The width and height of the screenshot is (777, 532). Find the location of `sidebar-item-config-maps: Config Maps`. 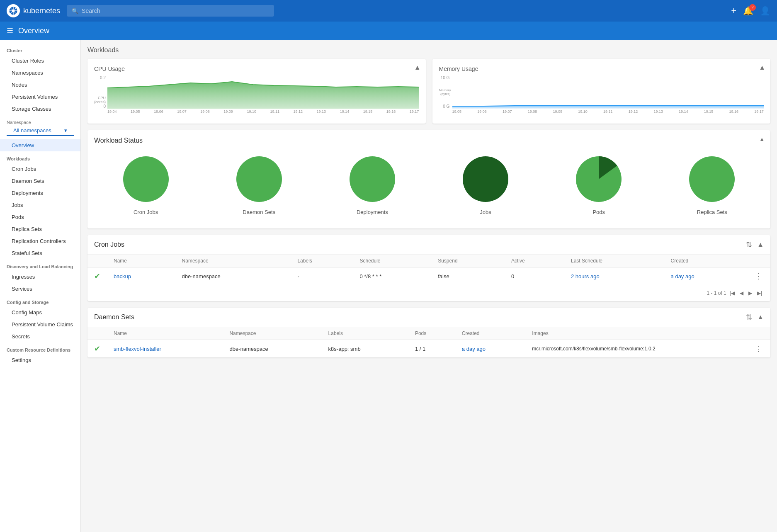

sidebar-item-config-maps: Config Maps is located at coordinates (40, 313).